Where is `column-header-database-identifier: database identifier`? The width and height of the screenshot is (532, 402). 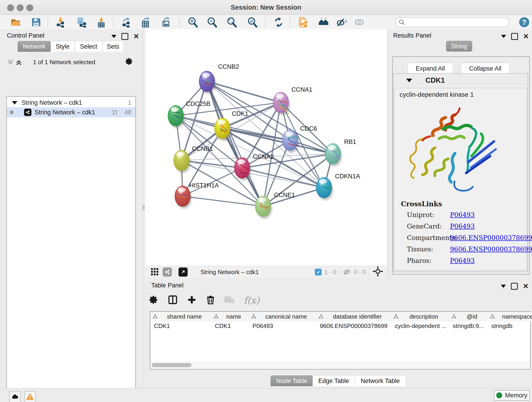
column-header-database-identifier: database identifier is located at coordinates (354, 317).